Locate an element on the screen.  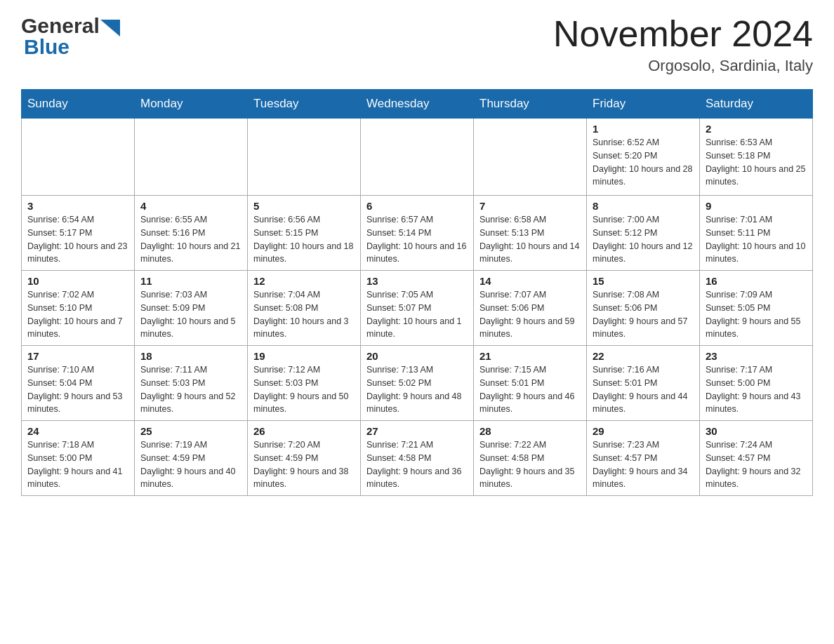
day-info: Sunrise: 6:53 AMSunset: 5:18 PMDaylight:… is located at coordinates (756, 163).